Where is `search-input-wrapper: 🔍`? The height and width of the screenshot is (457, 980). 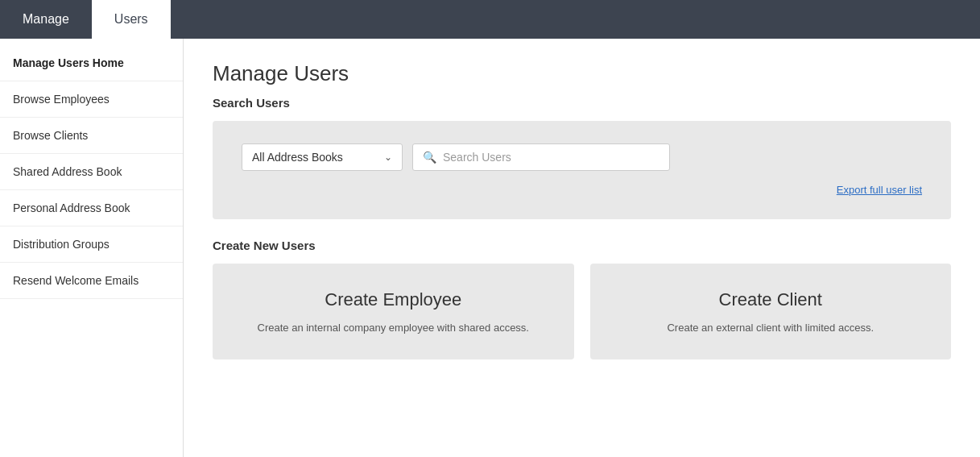
search-input-wrapper: 🔍 is located at coordinates (541, 157).